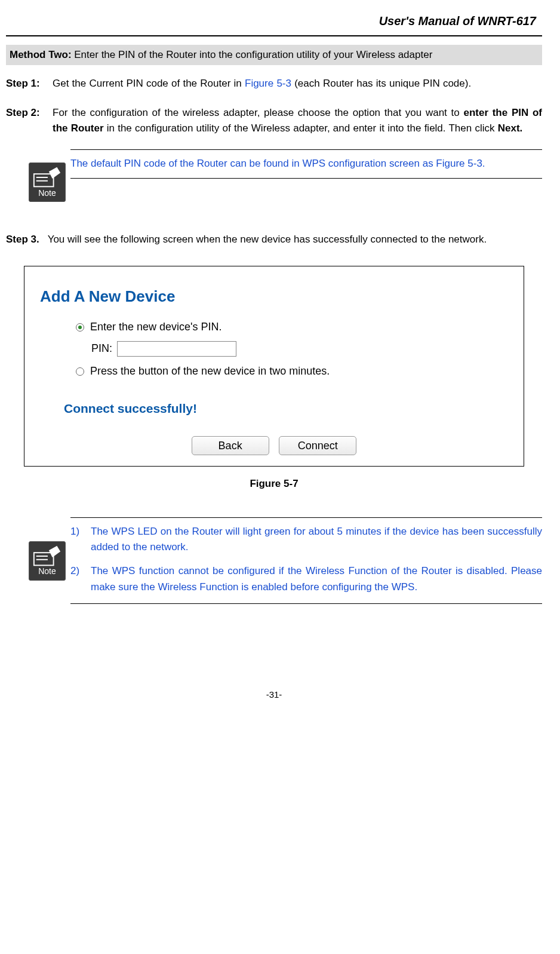  Describe the element at coordinates (306, 164) in the screenshot. I see `note-1-text: The default PIN code of the Router can b…` at that location.